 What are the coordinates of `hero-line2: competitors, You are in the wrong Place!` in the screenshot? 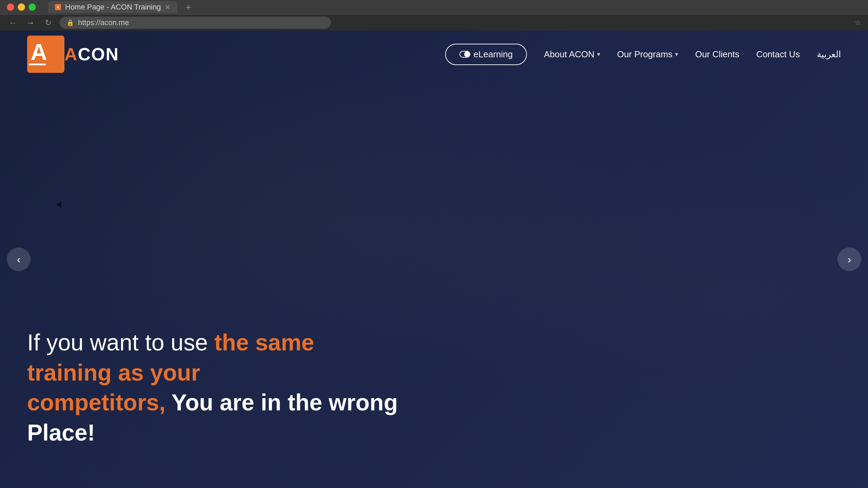 It's located at (214, 418).